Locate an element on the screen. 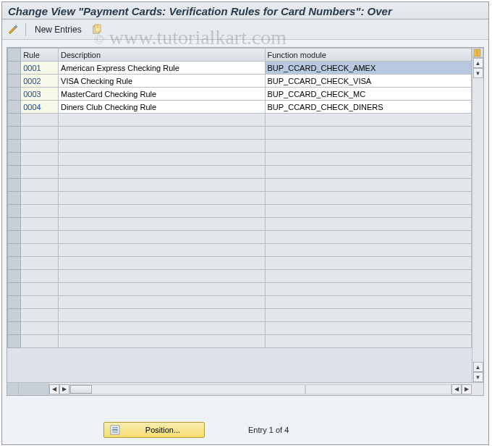 The width and height of the screenshot is (492, 448). cell-description: VISA Checking Rule is located at coordinates (162, 81).